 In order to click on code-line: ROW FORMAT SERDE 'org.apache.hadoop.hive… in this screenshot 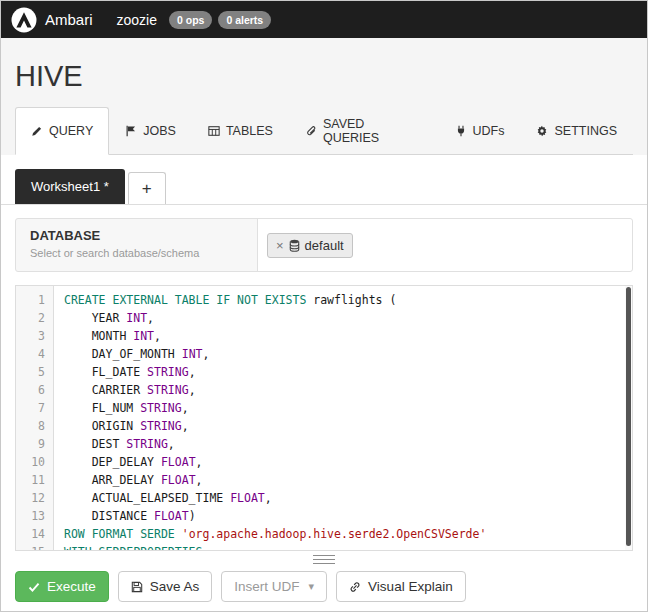, I will do `click(348, 534)`.